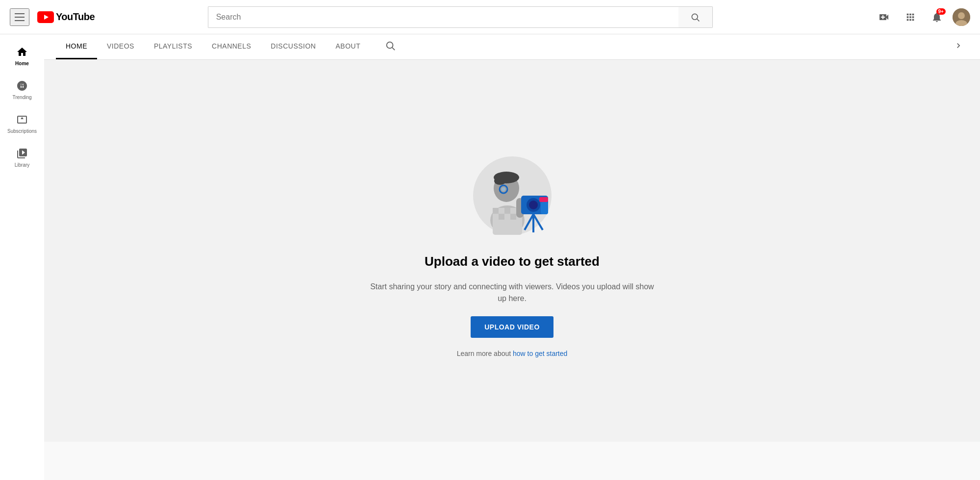 Image resolution: width=980 pixels, height=480 pixels. Describe the element at coordinates (69, 17) in the screenshot. I see `header-left: YouTube` at that location.